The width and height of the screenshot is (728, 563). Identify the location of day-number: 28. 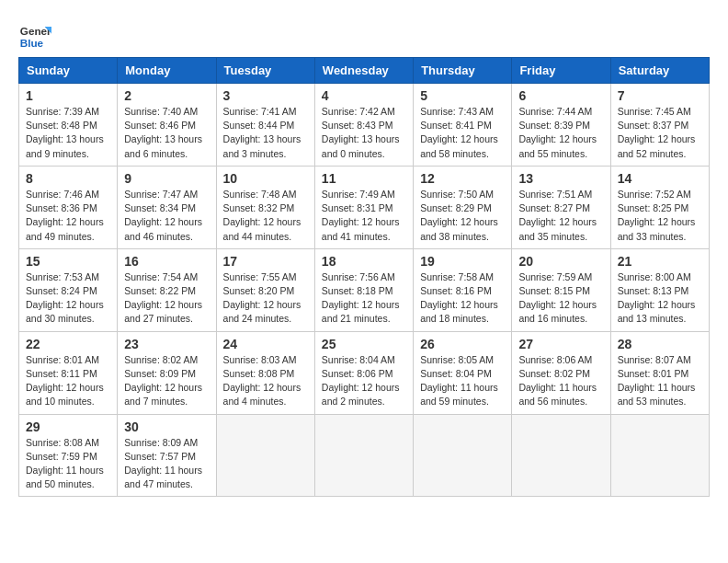
(660, 344).